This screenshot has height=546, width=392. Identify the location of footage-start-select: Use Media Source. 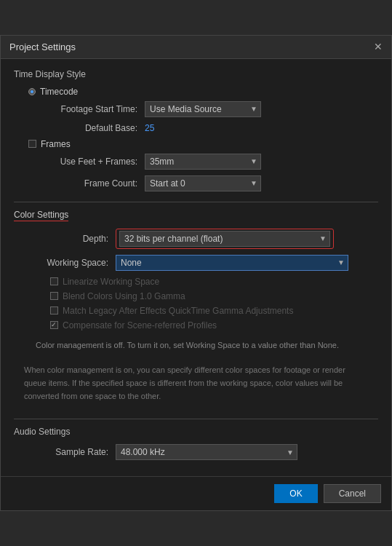
(203, 109).